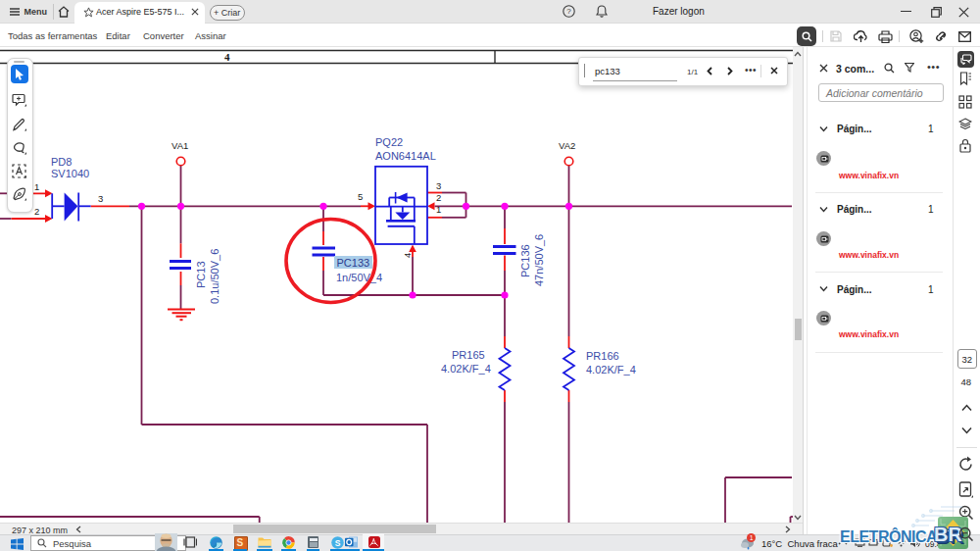 The image size is (980, 551). I want to click on svg-text: 0.1u/50V_6, so click(215, 276).